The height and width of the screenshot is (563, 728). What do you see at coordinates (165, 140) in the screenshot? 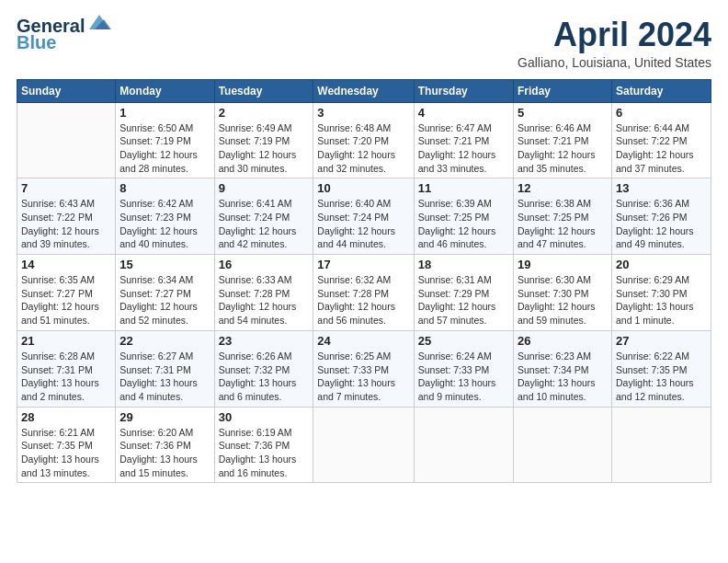
I see `calendar-cell: 1Sunrise: 6:50 AMSunset: 7:19 PMDaylight…` at bounding box center [165, 140].